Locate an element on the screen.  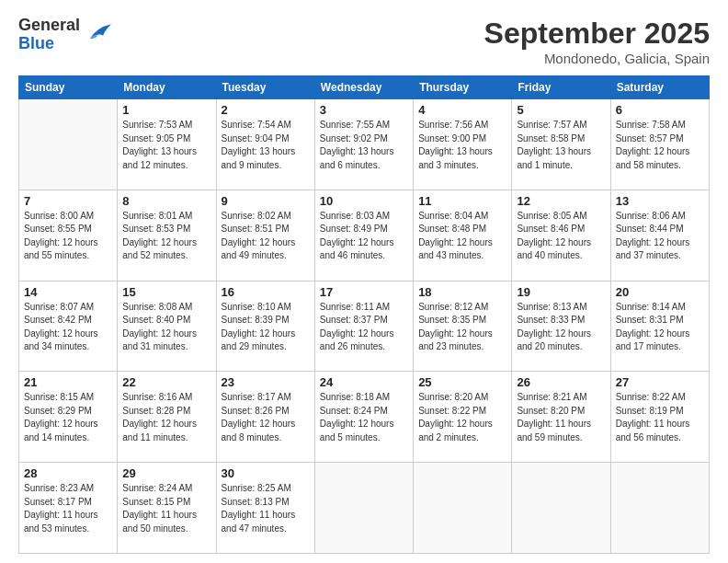
day-info: Sunrise: 8:08 AM Sunset: 8:40 PM Dayligh… is located at coordinates (166, 327).